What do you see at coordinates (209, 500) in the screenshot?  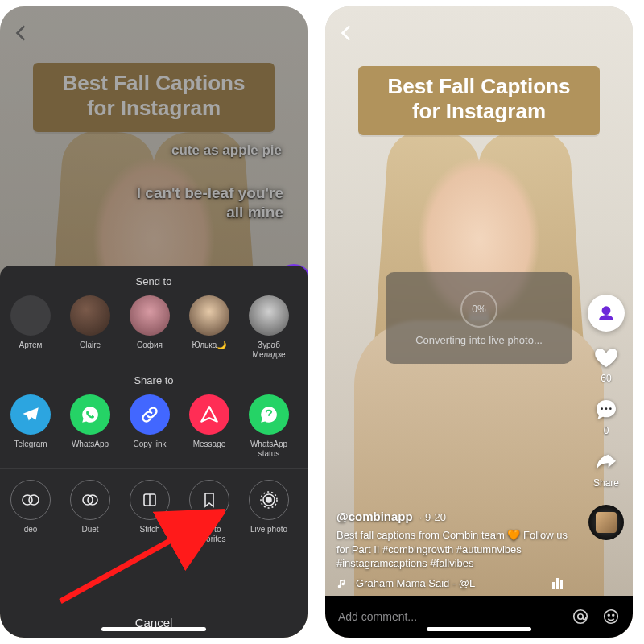 I see `bookmark-icon` at bounding box center [209, 500].